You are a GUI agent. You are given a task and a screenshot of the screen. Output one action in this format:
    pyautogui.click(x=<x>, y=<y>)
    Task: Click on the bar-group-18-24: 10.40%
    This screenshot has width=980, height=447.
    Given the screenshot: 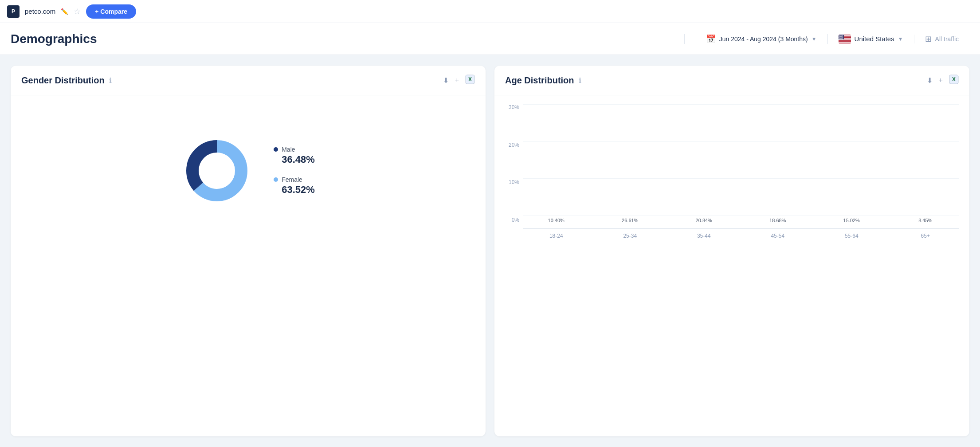 What is the action you would take?
    pyautogui.click(x=556, y=221)
    